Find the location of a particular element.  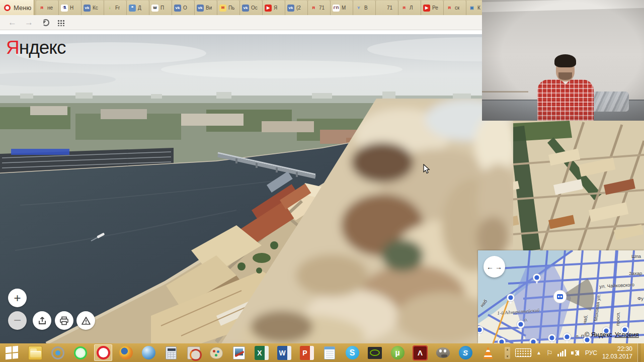

taskbar-movie-maker is located at coordinates (194, 353).